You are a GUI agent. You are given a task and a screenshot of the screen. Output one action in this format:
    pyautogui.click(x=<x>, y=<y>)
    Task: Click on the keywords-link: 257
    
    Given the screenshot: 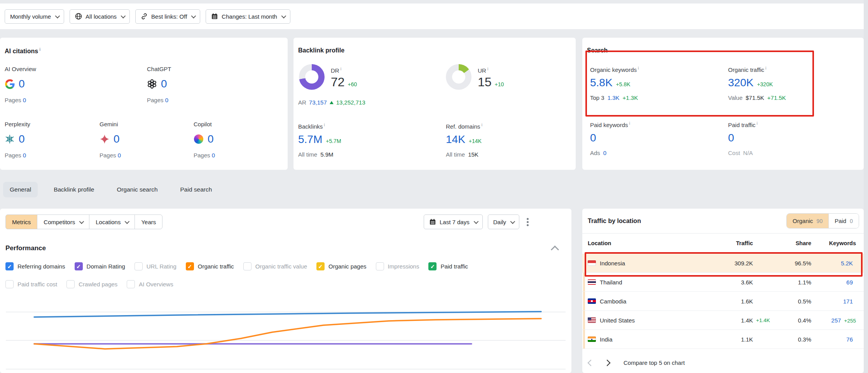 What is the action you would take?
    pyautogui.click(x=837, y=320)
    